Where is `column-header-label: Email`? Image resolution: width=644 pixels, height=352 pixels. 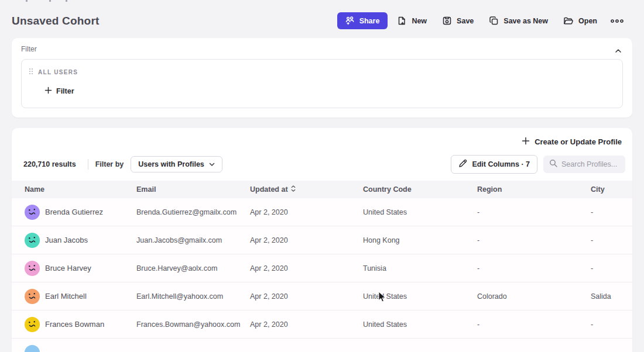
column-header-label: Email is located at coordinates (146, 189).